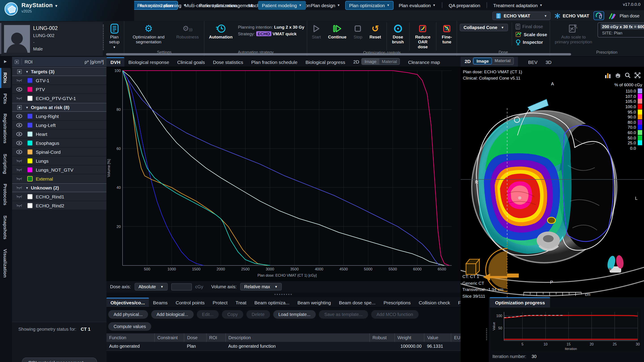 This screenshot has width=644, height=362. What do you see at coordinates (59, 89) in the screenshot?
I see `roi-row-ptv: PTV` at bounding box center [59, 89].